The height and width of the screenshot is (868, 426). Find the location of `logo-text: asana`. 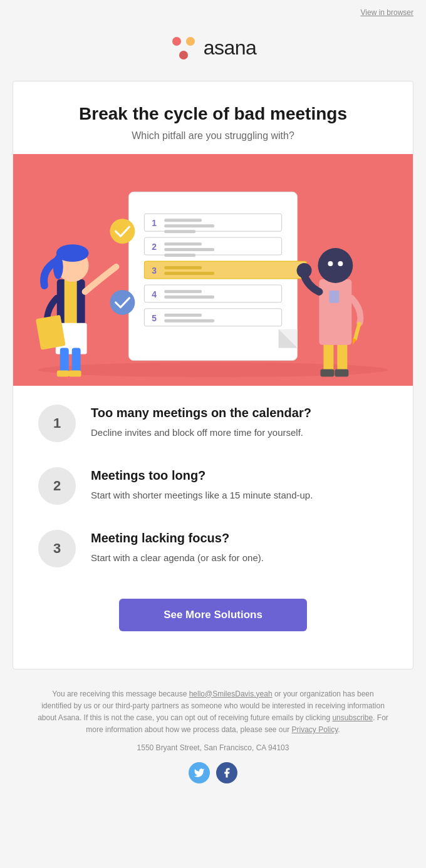

logo-text: asana is located at coordinates (231, 48).